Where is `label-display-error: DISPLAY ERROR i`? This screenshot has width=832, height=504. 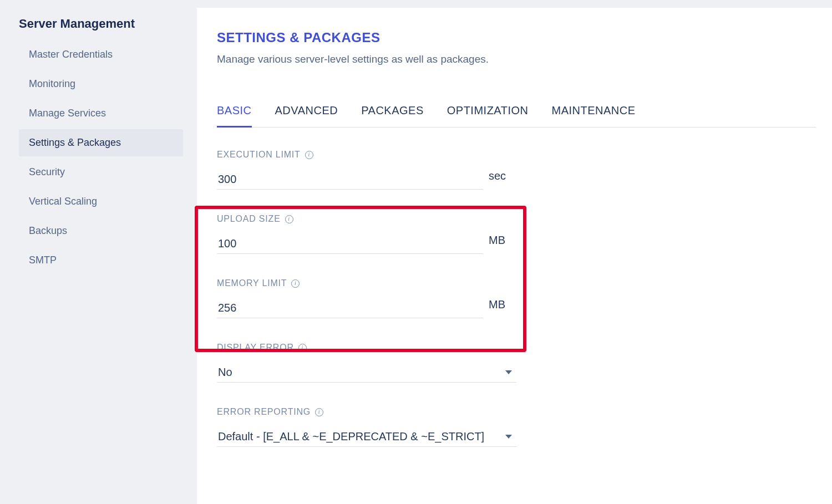
label-display-error: DISPLAY ERROR i is located at coordinates (367, 348).